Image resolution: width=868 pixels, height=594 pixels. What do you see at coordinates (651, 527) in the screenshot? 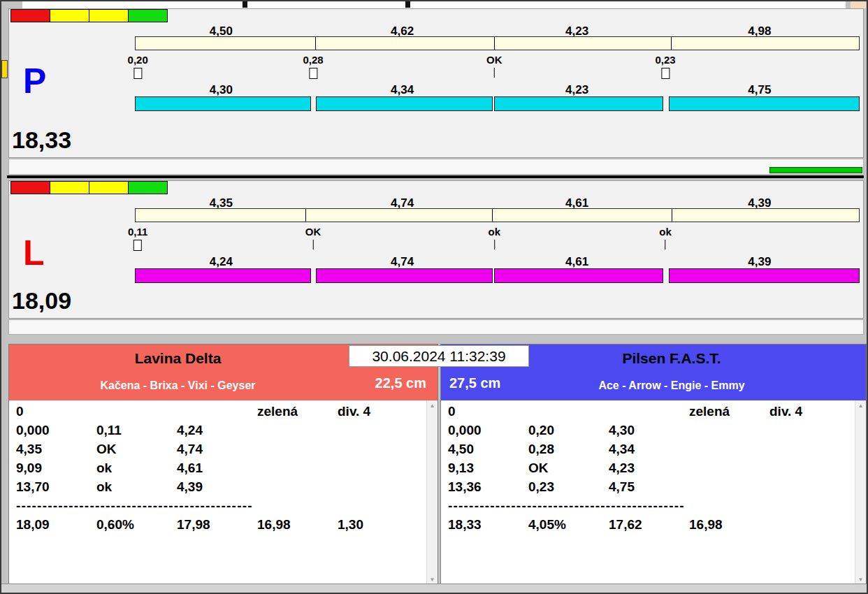
I see `summary-row: 18,334,05%17,6216,98` at bounding box center [651, 527].